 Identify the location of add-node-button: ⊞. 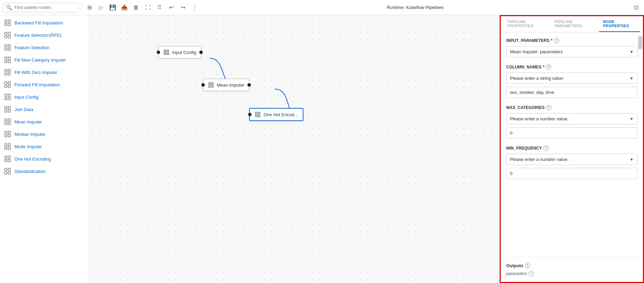
(89, 8).